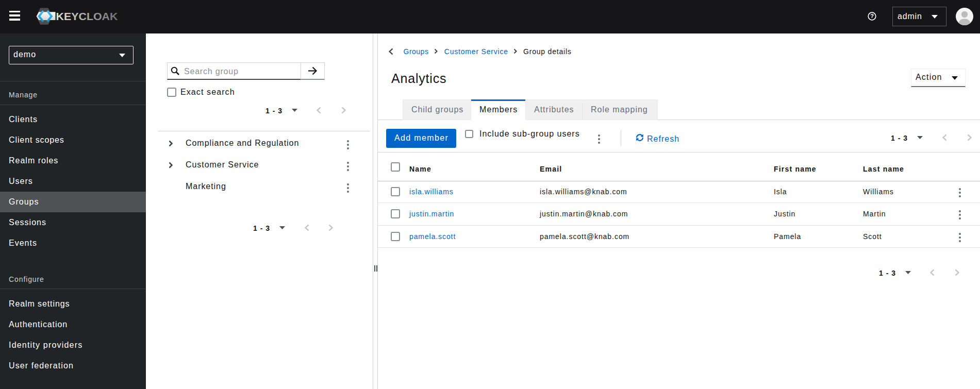 The image size is (980, 389). Describe the element at coordinates (87, 16) in the screenshot. I see `svg-text: KEYCLOAK` at that location.